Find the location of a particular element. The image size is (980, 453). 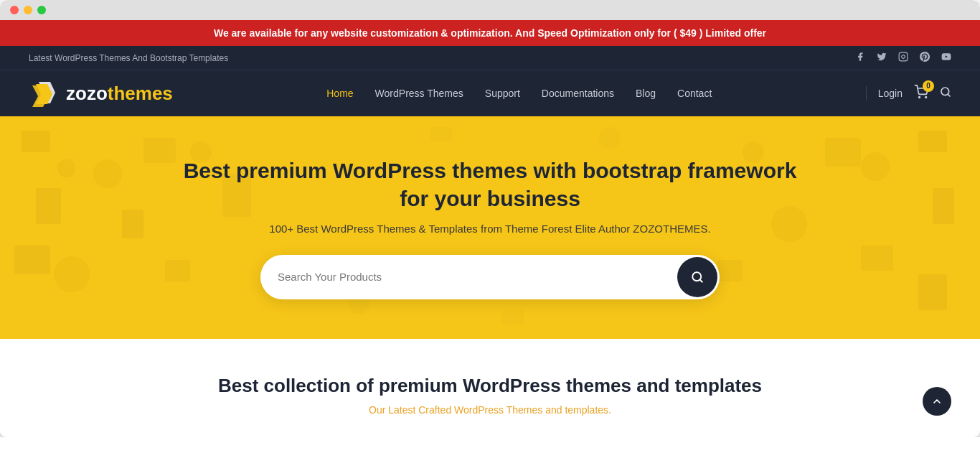

nav-link-contact: Contact is located at coordinates (694, 93).